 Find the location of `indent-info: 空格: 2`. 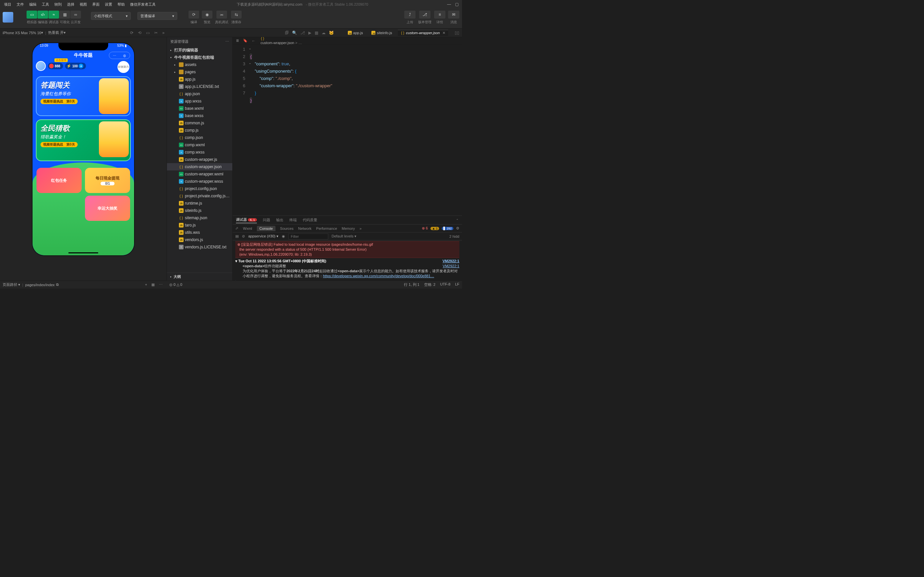

indent-info: 空格: 2 is located at coordinates (430, 285).